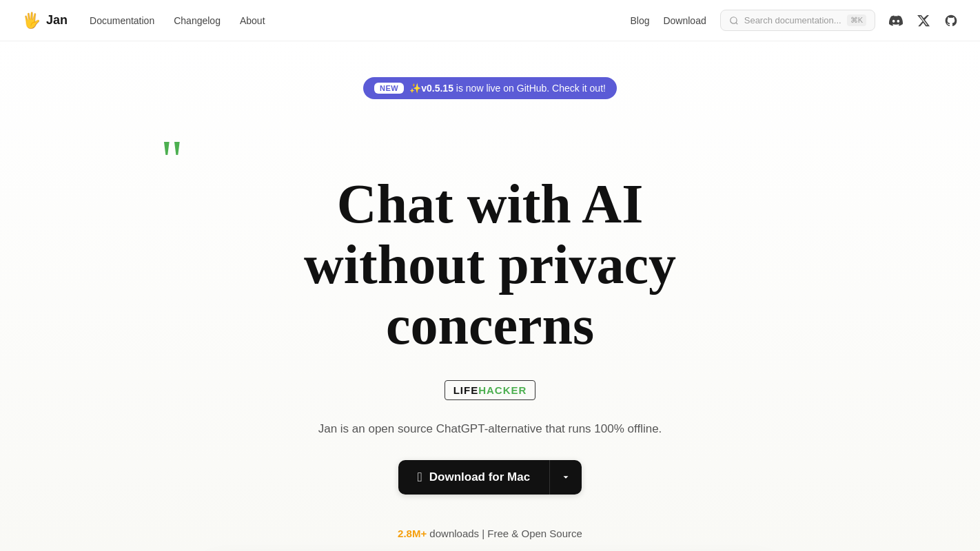 This screenshot has width=980, height=551. I want to click on announcement-banner: NEW ✨v0.5.15 is now live on GitHub. Chec…, so click(490, 88).